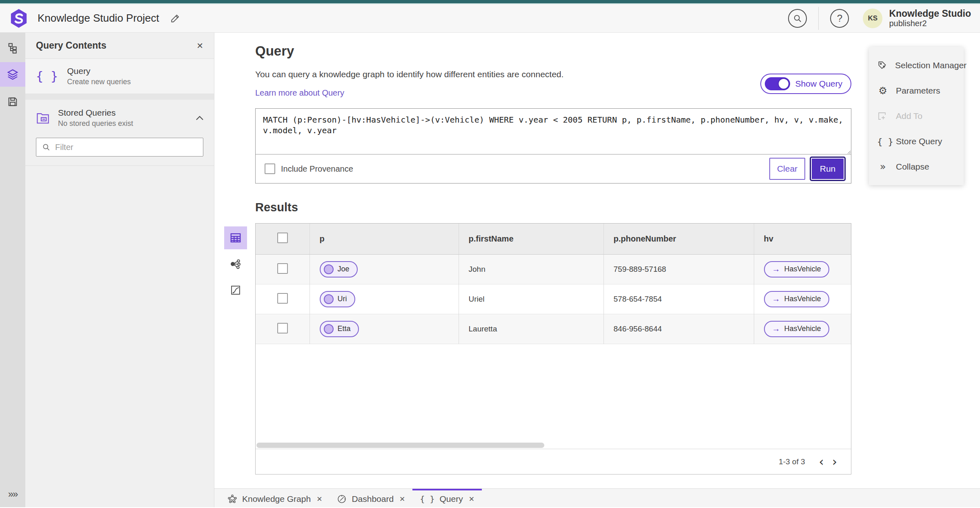  Describe the element at coordinates (344, 269) in the screenshot. I see `node-label: Joe` at that location.